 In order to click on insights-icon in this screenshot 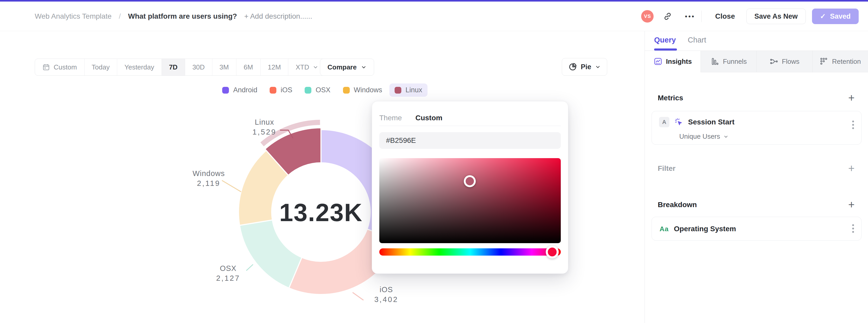, I will do `click(658, 61)`.